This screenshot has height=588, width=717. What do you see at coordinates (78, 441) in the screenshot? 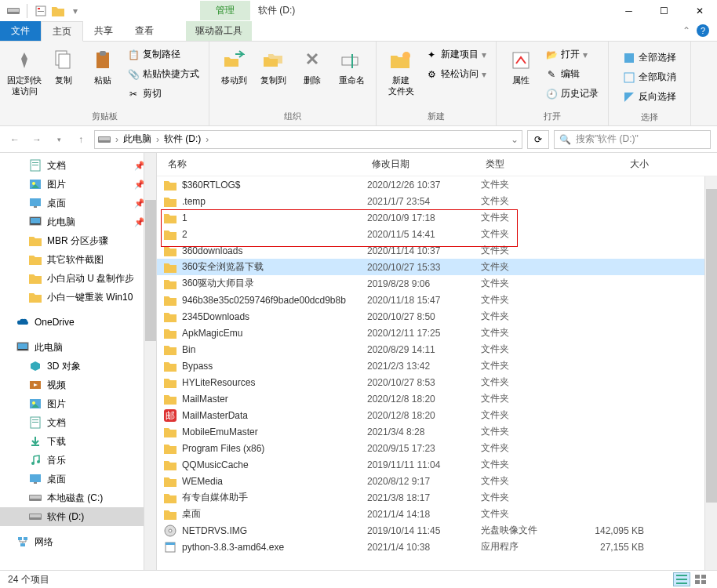
I see `nav-item: 下载` at bounding box center [78, 441].